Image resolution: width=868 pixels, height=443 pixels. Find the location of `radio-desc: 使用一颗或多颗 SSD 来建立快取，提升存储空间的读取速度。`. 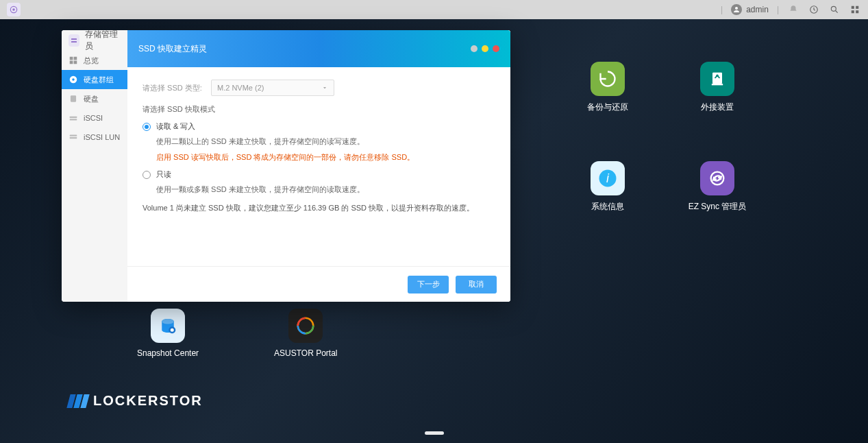

radio-desc: 使用一颗或多颗 SSD 来建立快取，提升存储空间的读取速度。 is located at coordinates (326, 189).